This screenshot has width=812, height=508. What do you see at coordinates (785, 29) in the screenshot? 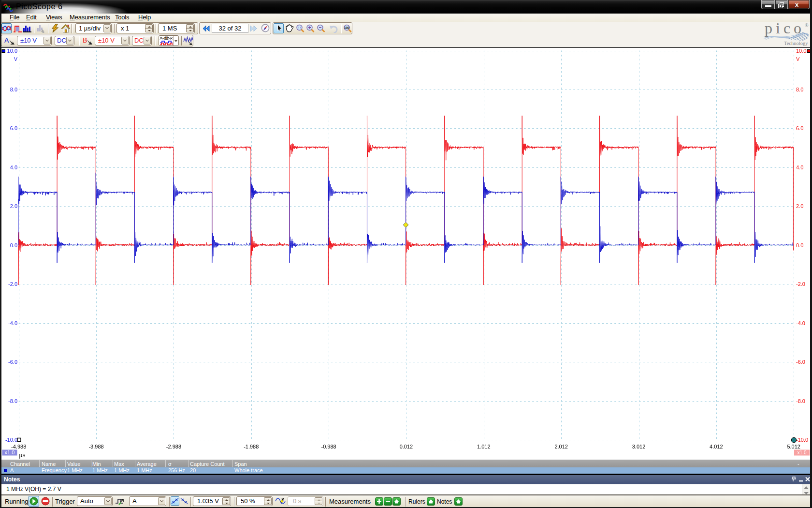
I see `svg-text: pico` at bounding box center [785, 29].